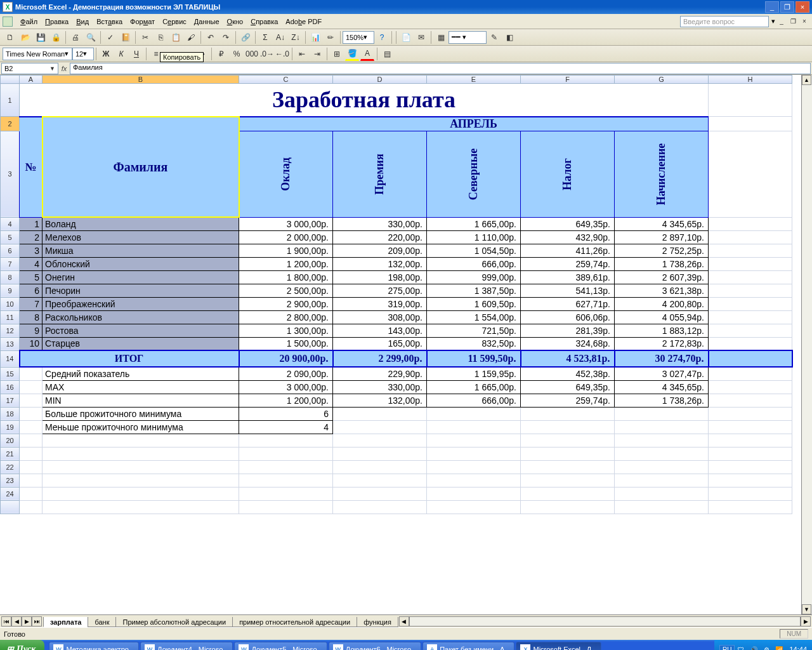 The image size is (812, 650). What do you see at coordinates (294, 622) in the screenshot?
I see `sheet-tab: пример относительной адресации` at bounding box center [294, 622].